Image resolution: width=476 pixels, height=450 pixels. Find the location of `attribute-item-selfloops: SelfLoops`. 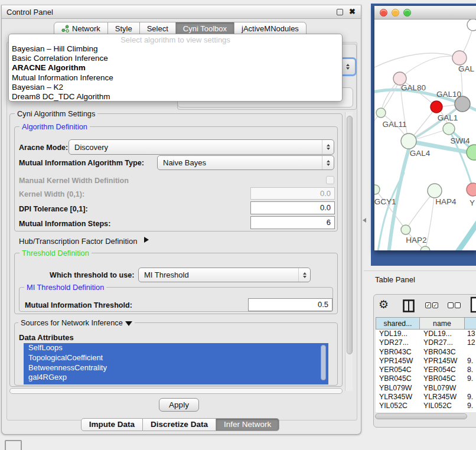

attribute-item-selfloops: SelfLoops is located at coordinates (176, 348).